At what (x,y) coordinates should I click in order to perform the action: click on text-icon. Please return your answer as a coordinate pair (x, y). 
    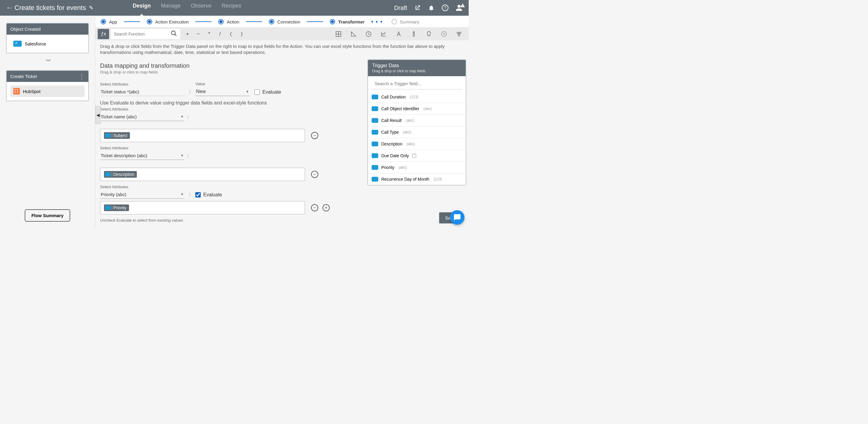
    Looking at the image, I should click on (399, 34).